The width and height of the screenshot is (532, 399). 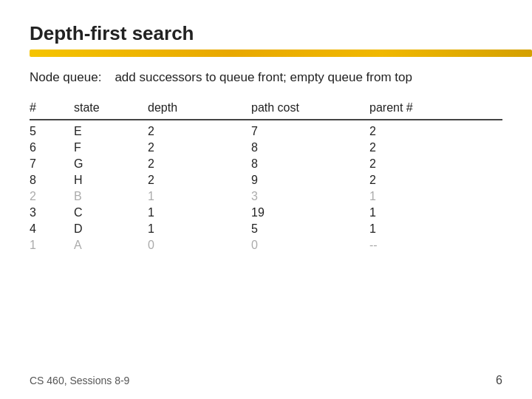 I want to click on cell-state: H, so click(x=111, y=180).